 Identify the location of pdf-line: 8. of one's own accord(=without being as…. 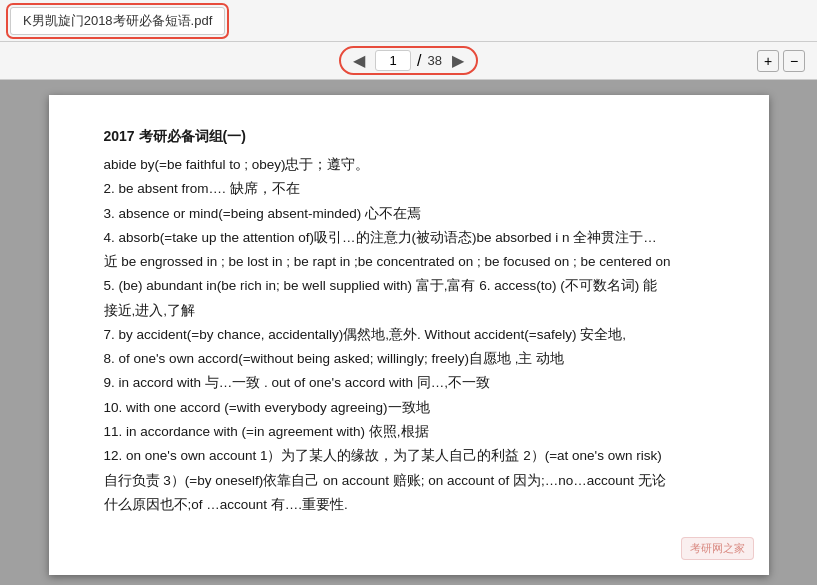
(409, 359).